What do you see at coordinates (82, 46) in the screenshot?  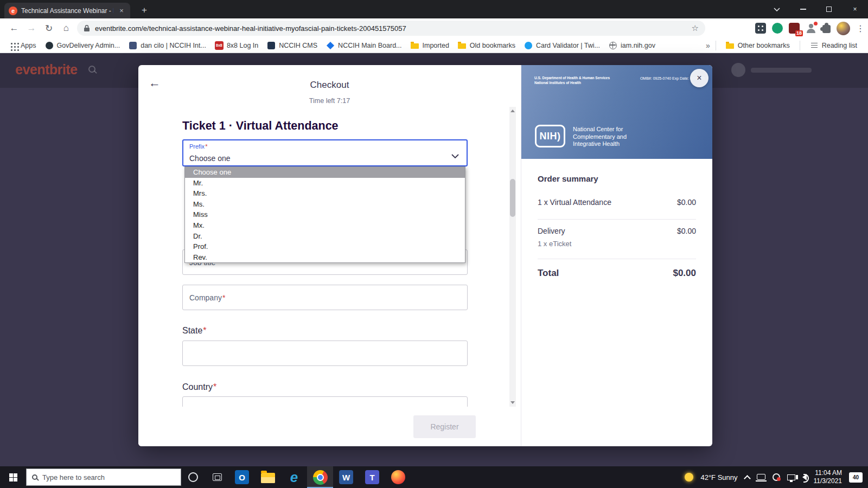 I see `bookmark-item-govdelivery: GovDelivery Admin...` at bounding box center [82, 46].